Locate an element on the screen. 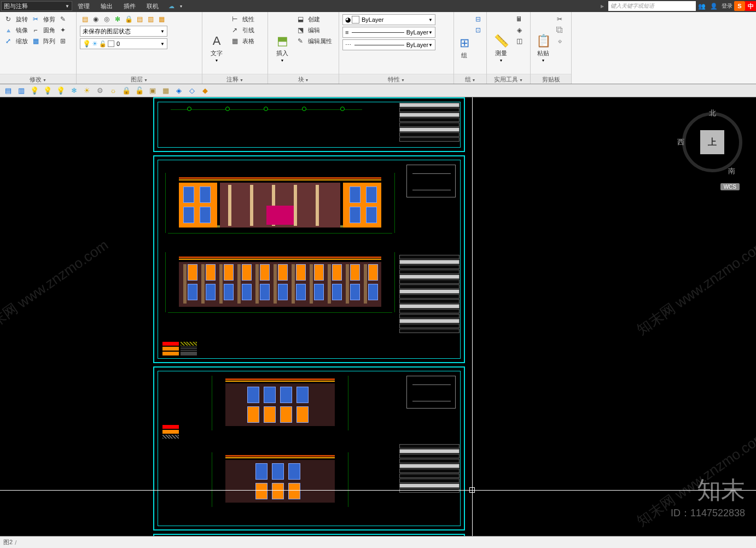 Image resolution: width=756 pixels, height=548 pixels. select-icon: ◫ is located at coordinates (519, 41).